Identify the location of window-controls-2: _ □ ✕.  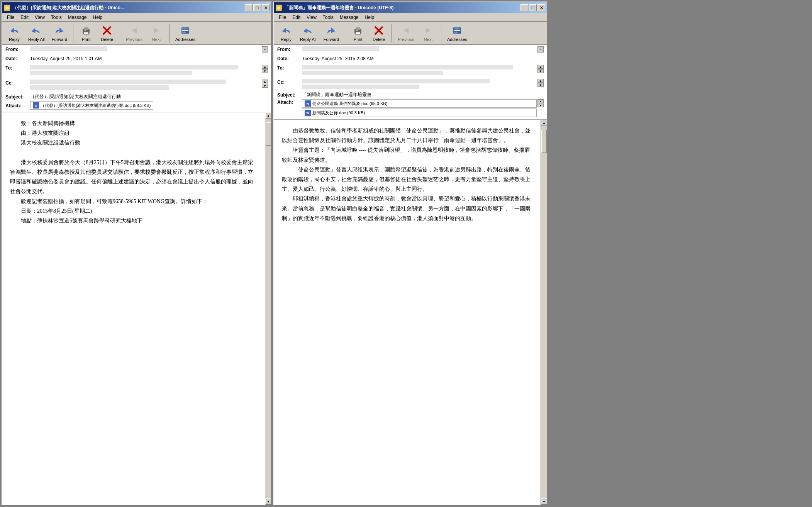
(533, 8).